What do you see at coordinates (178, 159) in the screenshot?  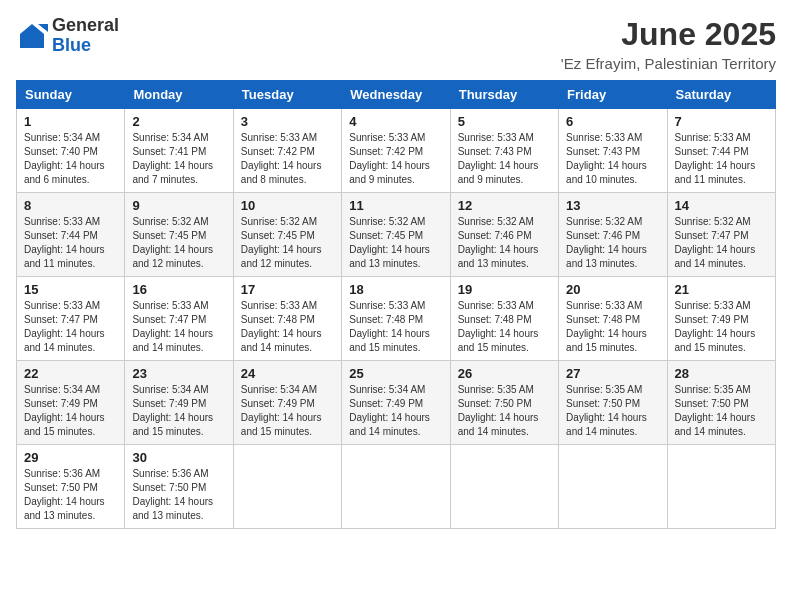 I see `day-info: Sunrise: 5:34 AMSunset: 7:41 PMDaylight:…` at bounding box center [178, 159].